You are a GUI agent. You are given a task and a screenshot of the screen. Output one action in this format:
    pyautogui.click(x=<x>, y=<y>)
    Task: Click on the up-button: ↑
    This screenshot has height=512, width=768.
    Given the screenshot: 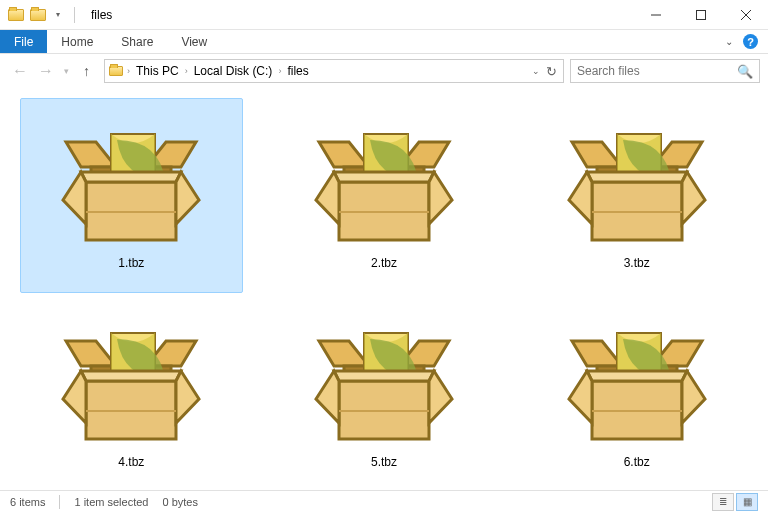 What is the action you would take?
    pyautogui.click(x=86, y=71)
    